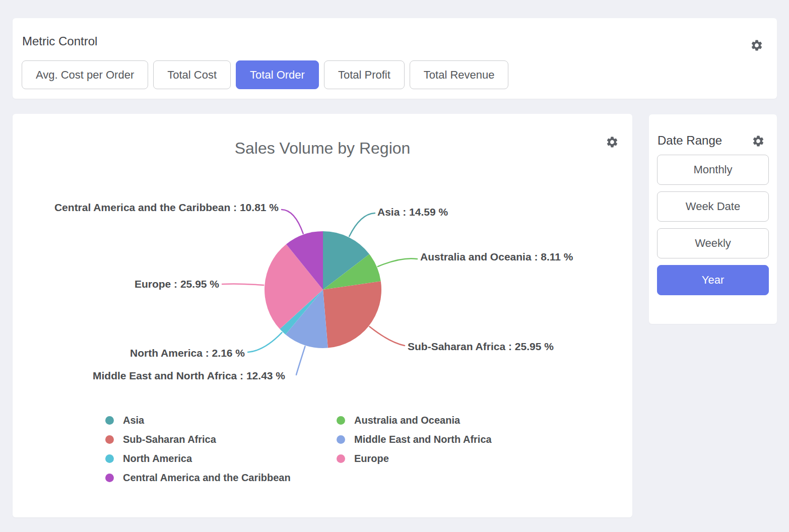  I want to click on metric-button-total-revenue: Total Revenue, so click(459, 75).